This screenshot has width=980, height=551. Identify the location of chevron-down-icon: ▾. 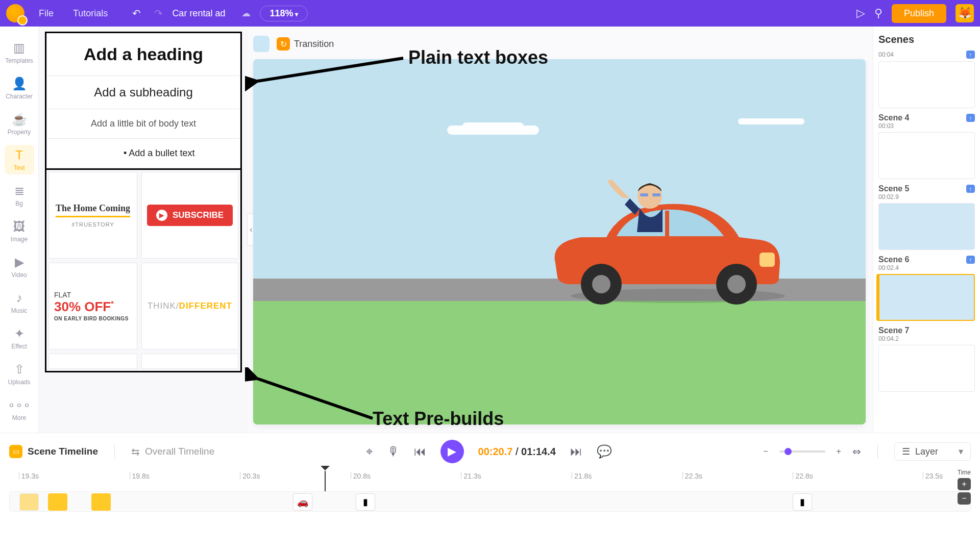
(961, 452).